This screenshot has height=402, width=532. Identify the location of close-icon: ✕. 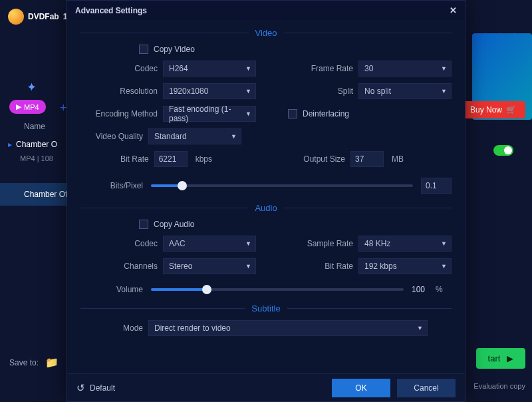
(454, 11).